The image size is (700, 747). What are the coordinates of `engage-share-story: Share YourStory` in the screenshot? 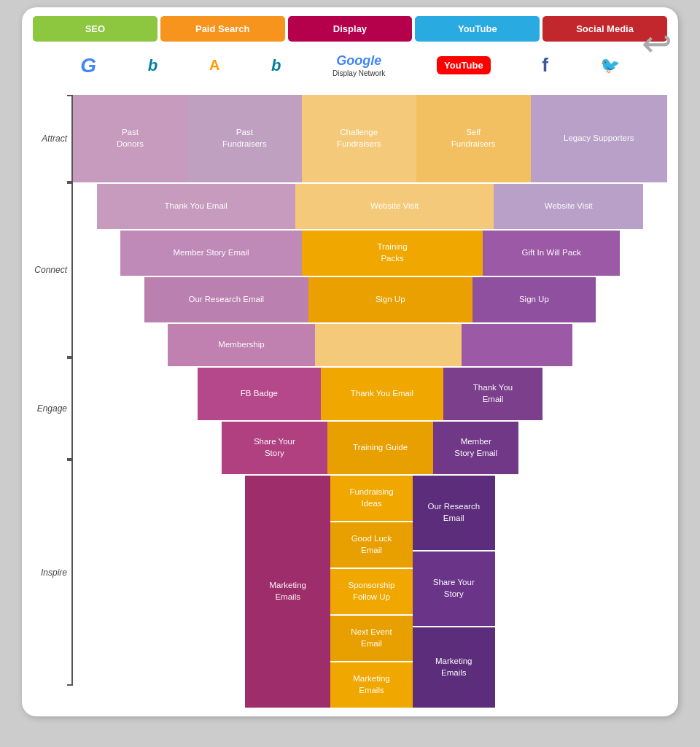 It's located at (274, 448).